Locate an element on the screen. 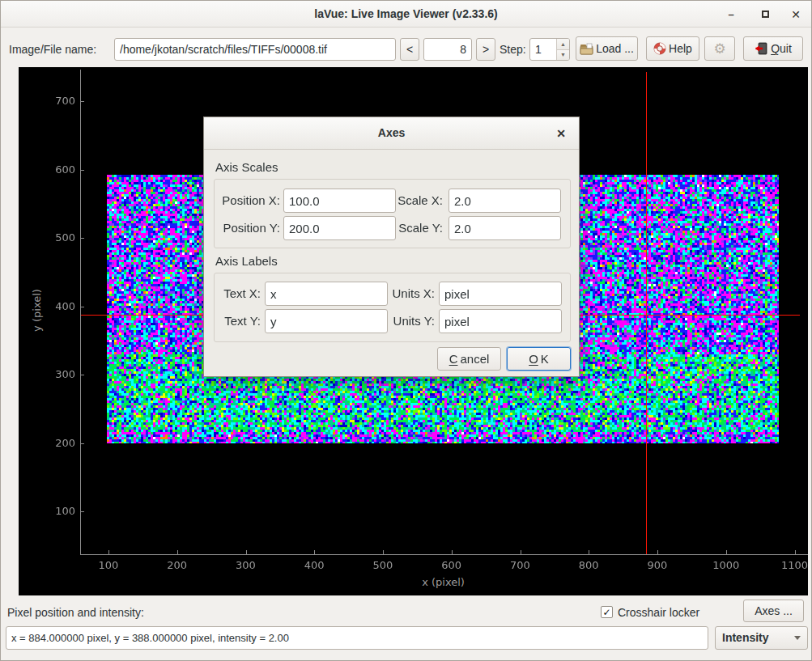  ok-button: OK is located at coordinates (539, 359).